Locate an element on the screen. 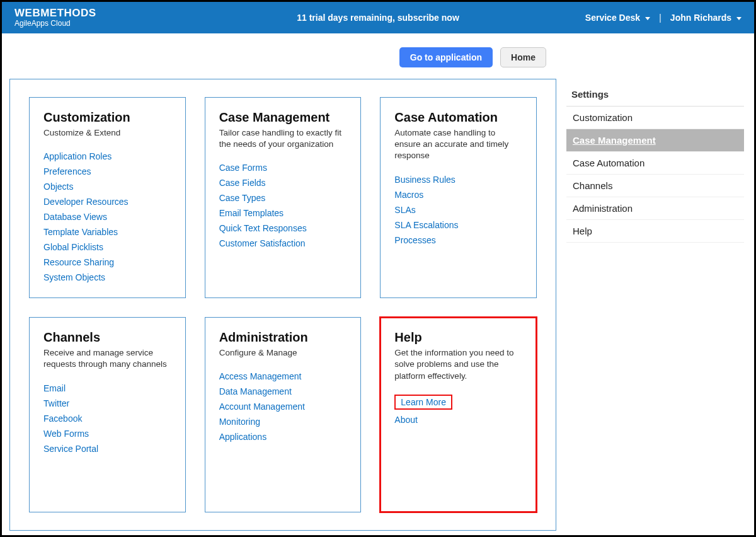 This screenshot has width=756, height=537. user-dropdown: John Richards is located at coordinates (706, 18).